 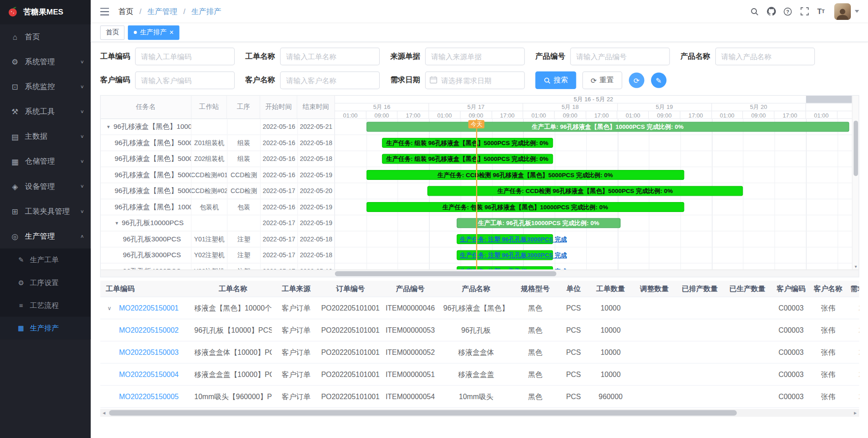 What do you see at coordinates (843, 12) in the screenshot?
I see `user-avatar` at bounding box center [843, 12].